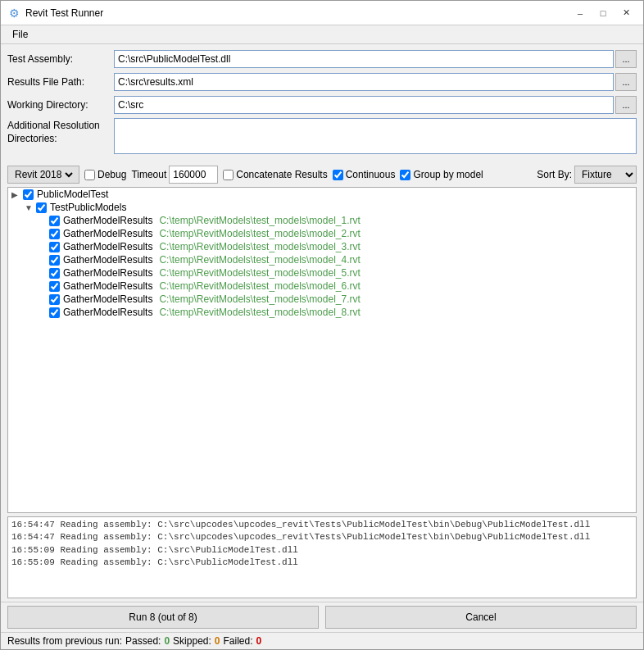  What do you see at coordinates (364, 59) in the screenshot?
I see `test-assembly-input` at bounding box center [364, 59].